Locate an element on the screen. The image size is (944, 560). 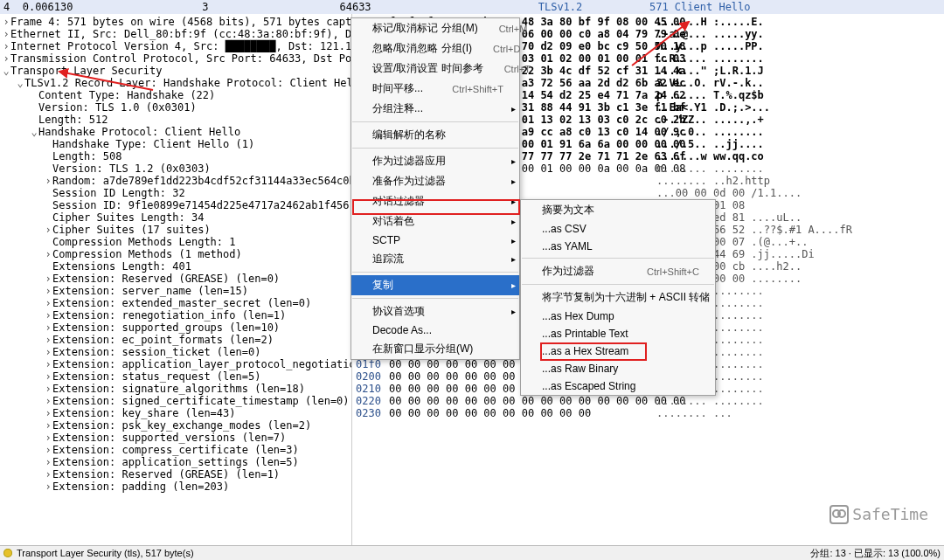
menu-item: ...as YAML is located at coordinates (618, 246).